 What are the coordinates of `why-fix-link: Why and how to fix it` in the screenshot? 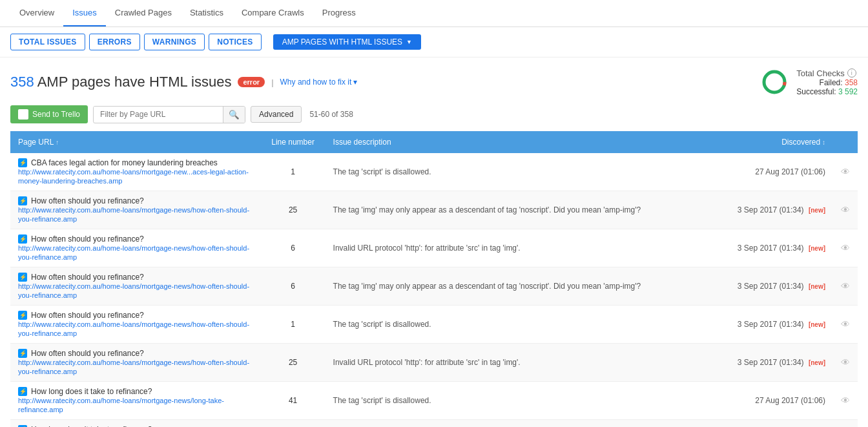 It's located at (319, 82).